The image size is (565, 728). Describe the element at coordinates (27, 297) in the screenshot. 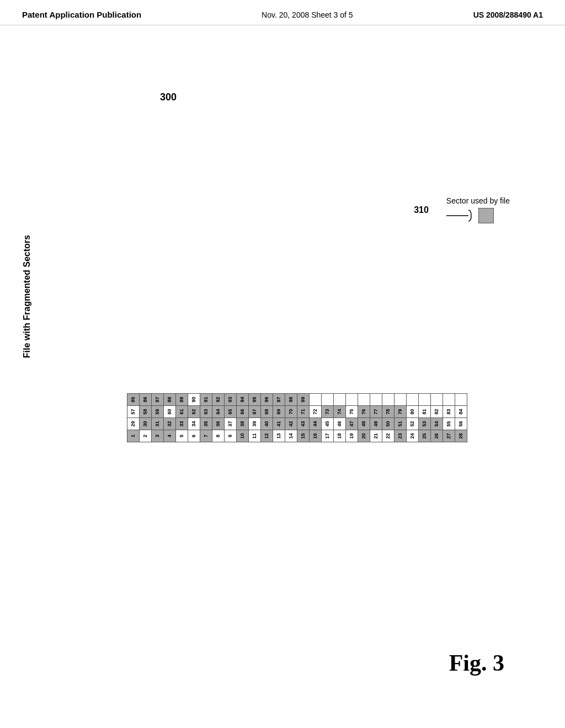

I see `side-label: File with Fragmented Sectors` at that location.